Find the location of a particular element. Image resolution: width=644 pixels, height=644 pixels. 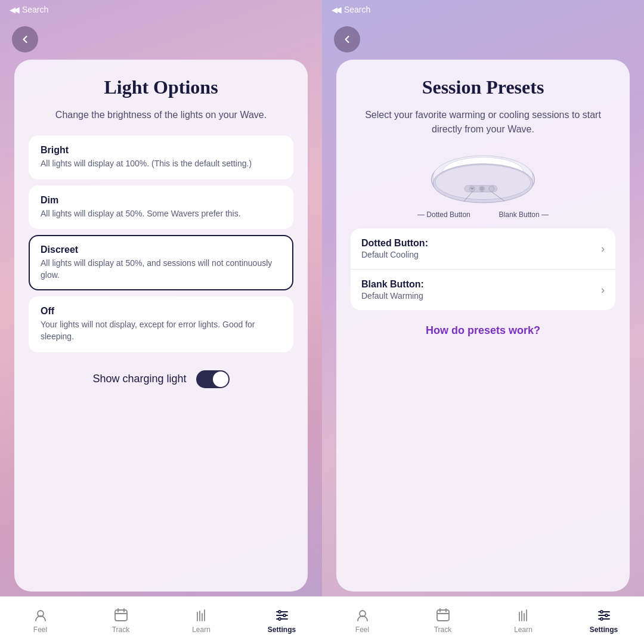

left-back-link: ◀ ◀ Search is located at coordinates (29, 10).